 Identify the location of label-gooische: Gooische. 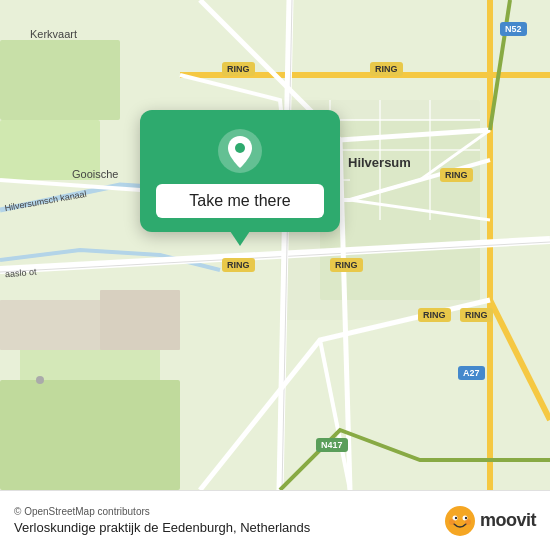
(95, 174).